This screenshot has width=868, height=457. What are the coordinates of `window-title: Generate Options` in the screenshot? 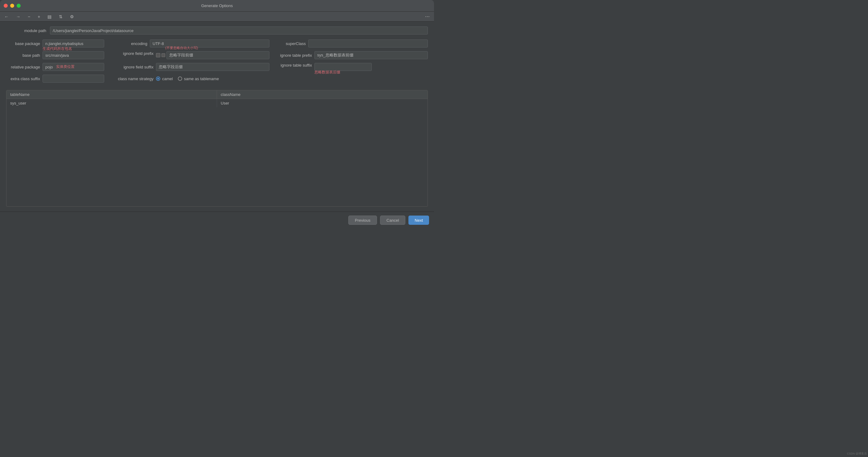 It's located at (217, 6).